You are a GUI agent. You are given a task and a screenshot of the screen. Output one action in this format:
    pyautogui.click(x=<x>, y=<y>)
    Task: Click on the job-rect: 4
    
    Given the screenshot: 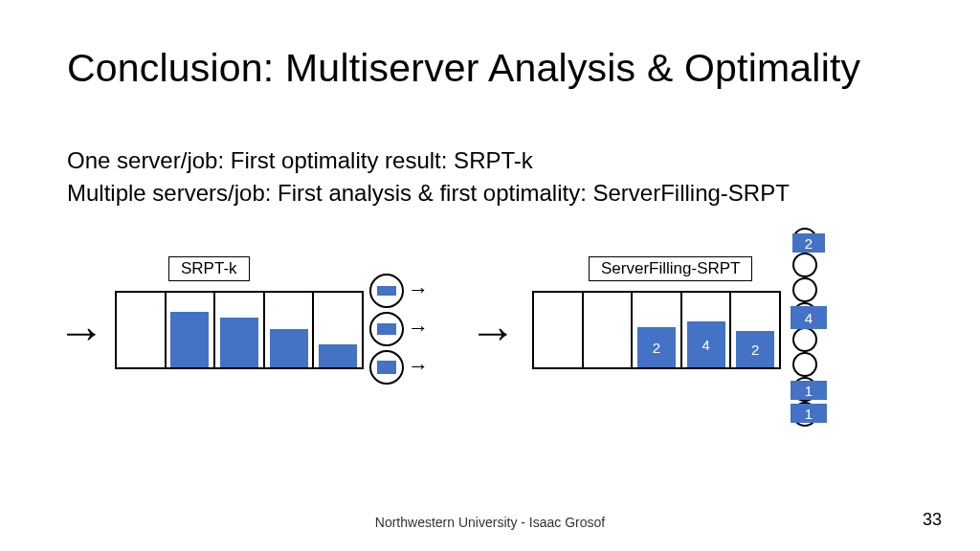 What is the action you would take?
    pyautogui.click(x=706, y=344)
    